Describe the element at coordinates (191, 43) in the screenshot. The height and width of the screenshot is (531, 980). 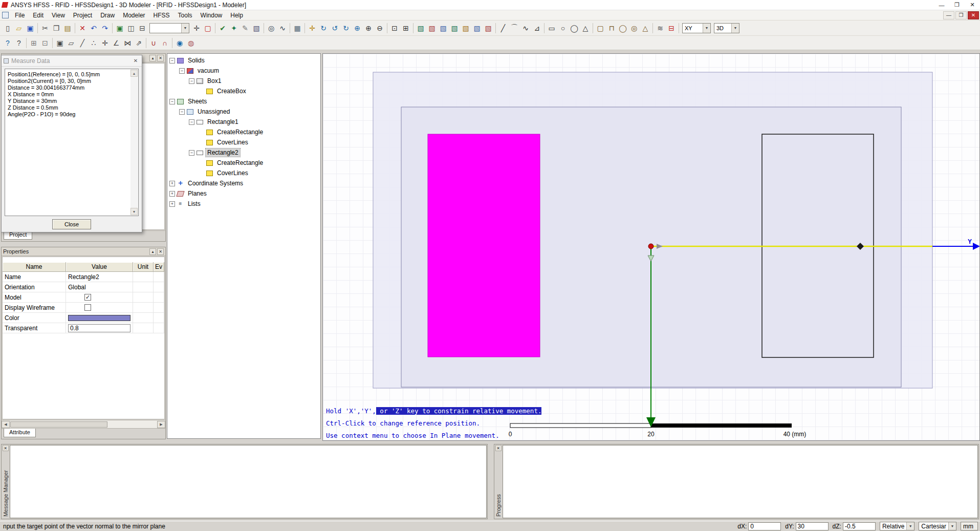
I see `material-database-icon: ◍` at that location.